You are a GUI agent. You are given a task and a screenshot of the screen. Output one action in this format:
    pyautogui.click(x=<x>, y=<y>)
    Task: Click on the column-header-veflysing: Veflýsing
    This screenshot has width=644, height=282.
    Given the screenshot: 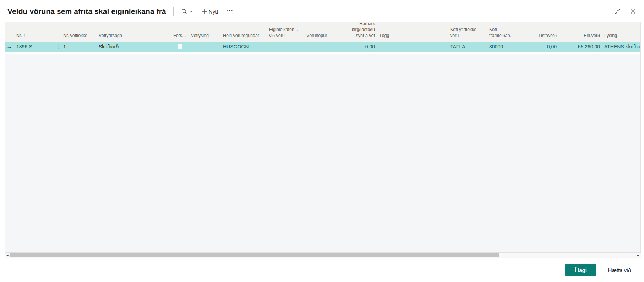 What is the action you would take?
    pyautogui.click(x=206, y=37)
    